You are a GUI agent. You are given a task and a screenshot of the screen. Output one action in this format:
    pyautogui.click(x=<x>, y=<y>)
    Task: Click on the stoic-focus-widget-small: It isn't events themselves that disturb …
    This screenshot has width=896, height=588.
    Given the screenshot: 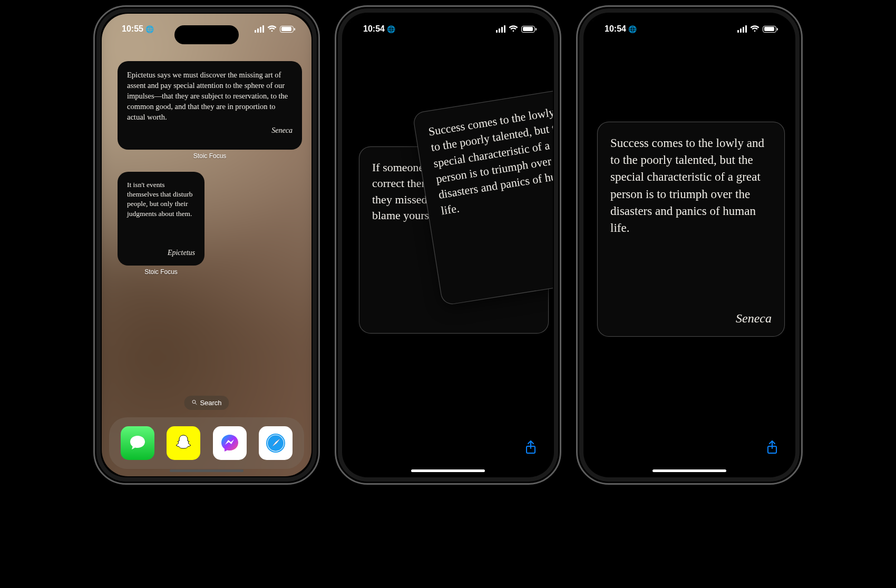 What is the action you would take?
    pyautogui.click(x=161, y=219)
    